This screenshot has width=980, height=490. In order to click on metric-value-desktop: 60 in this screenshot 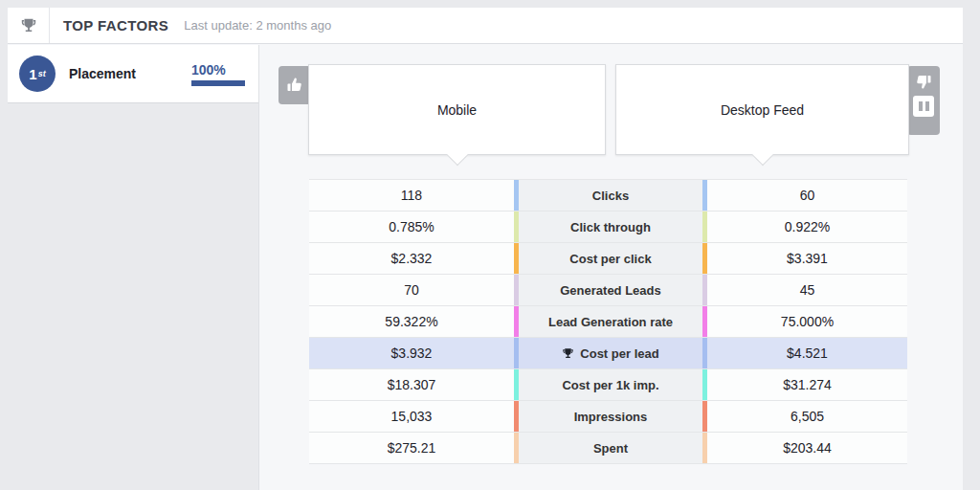, I will do `click(808, 195)`.